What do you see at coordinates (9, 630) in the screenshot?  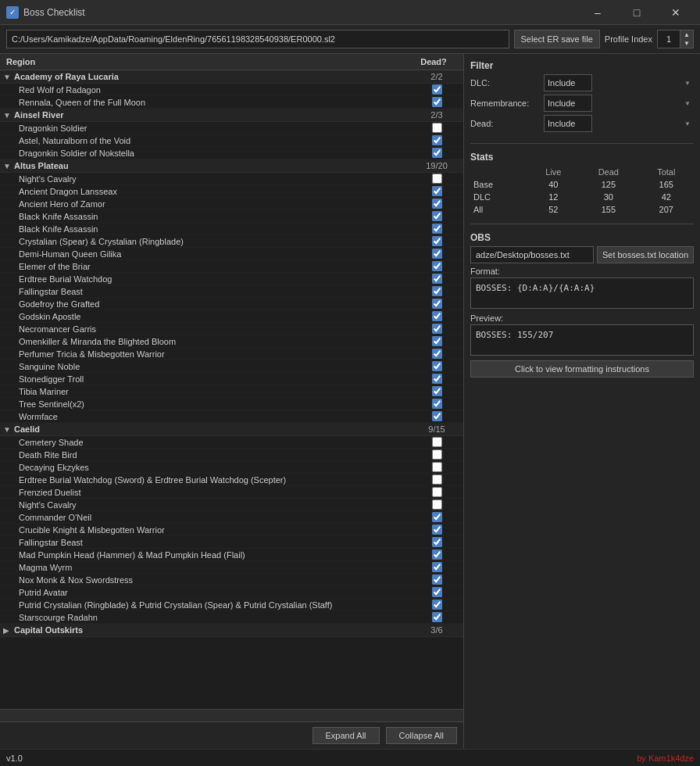 I see `region-toggle: ▶` at bounding box center [9, 630].